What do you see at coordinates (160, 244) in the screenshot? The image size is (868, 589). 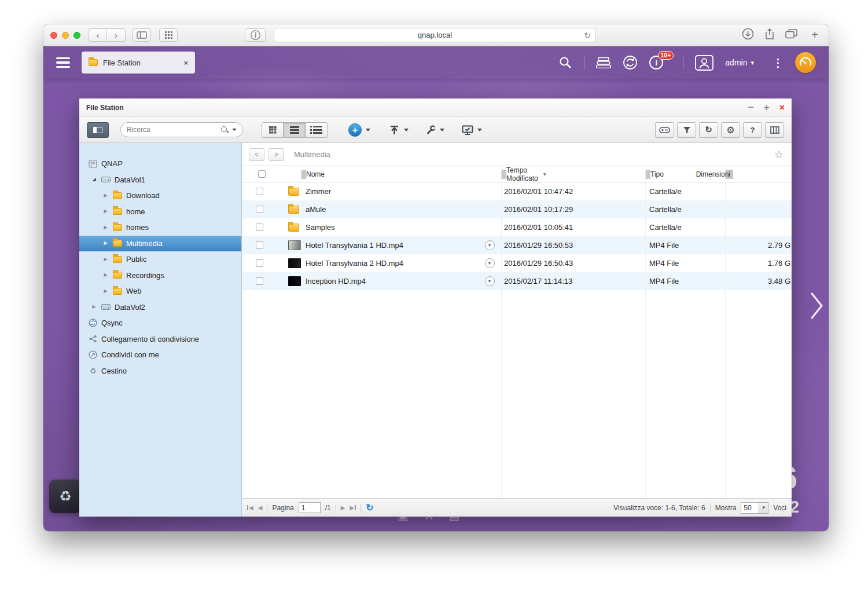 I see `sidebar-item-multimedia: ▶ Multimedia` at bounding box center [160, 244].